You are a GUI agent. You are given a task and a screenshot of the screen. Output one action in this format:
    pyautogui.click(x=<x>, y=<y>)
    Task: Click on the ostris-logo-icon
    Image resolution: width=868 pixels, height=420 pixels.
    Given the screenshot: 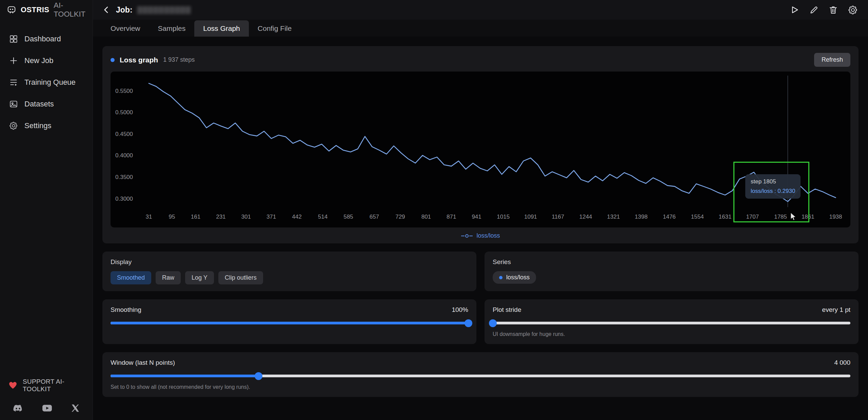 What is the action you would take?
    pyautogui.click(x=12, y=10)
    